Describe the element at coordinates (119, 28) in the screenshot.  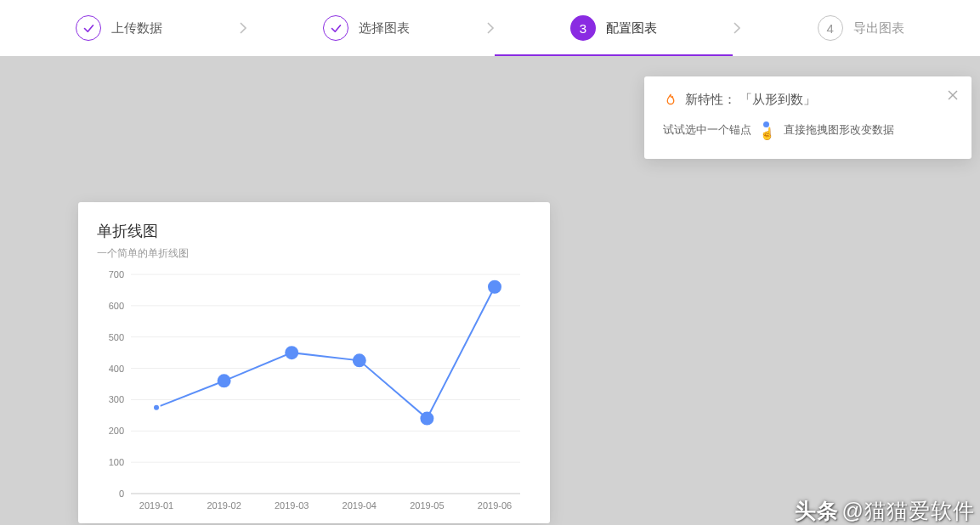
I see `step-upload-data: 上传数据` at that location.